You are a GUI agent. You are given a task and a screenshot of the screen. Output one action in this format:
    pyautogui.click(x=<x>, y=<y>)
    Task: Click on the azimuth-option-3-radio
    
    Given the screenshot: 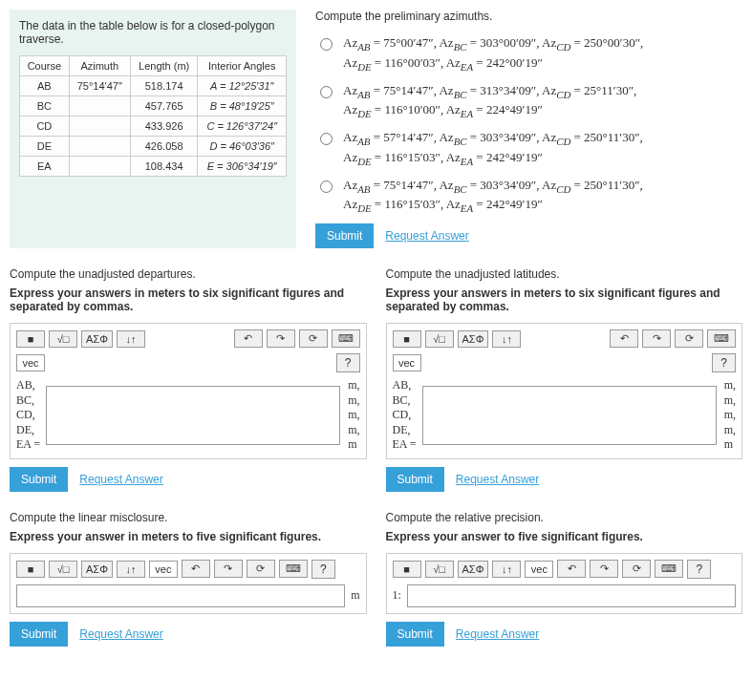 What is the action you would take?
    pyautogui.click(x=327, y=139)
    